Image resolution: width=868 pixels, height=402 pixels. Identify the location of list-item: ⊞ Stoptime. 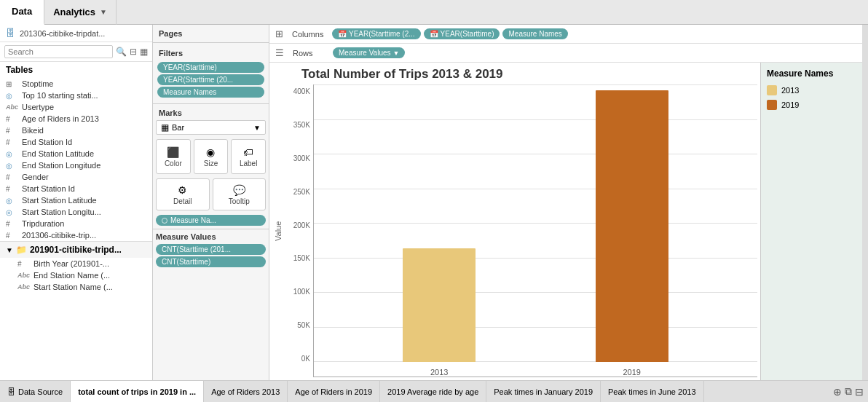
(76, 84).